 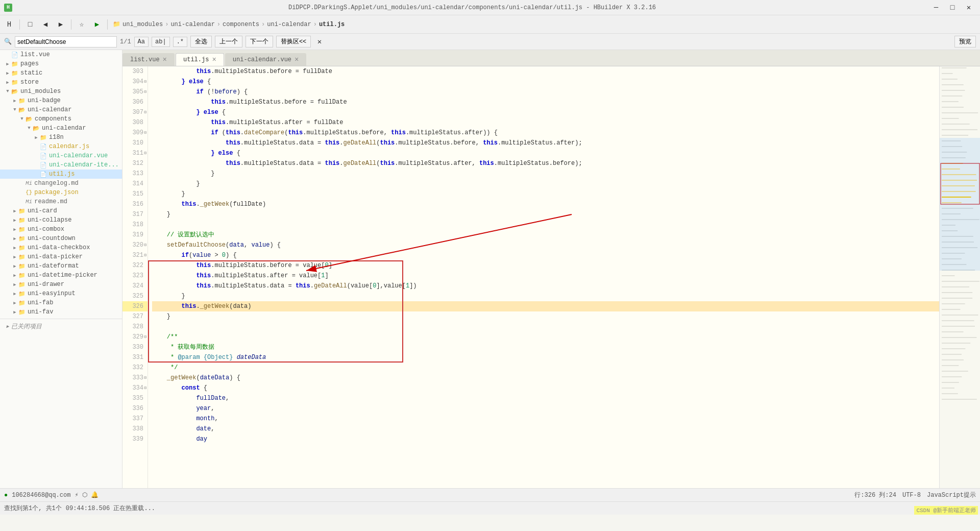 I want to click on sidebar-item-components: ▼ 📂 components, so click(x=61, y=119).